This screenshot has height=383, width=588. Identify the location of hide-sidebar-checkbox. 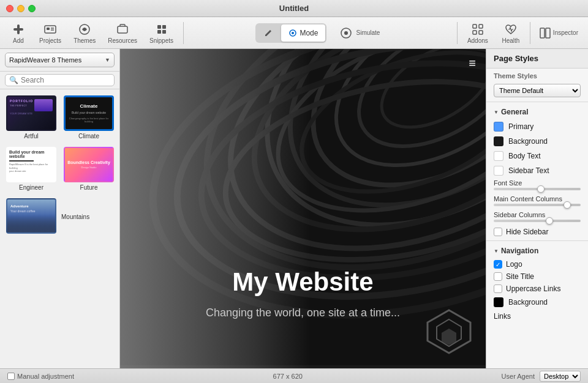
(498, 232).